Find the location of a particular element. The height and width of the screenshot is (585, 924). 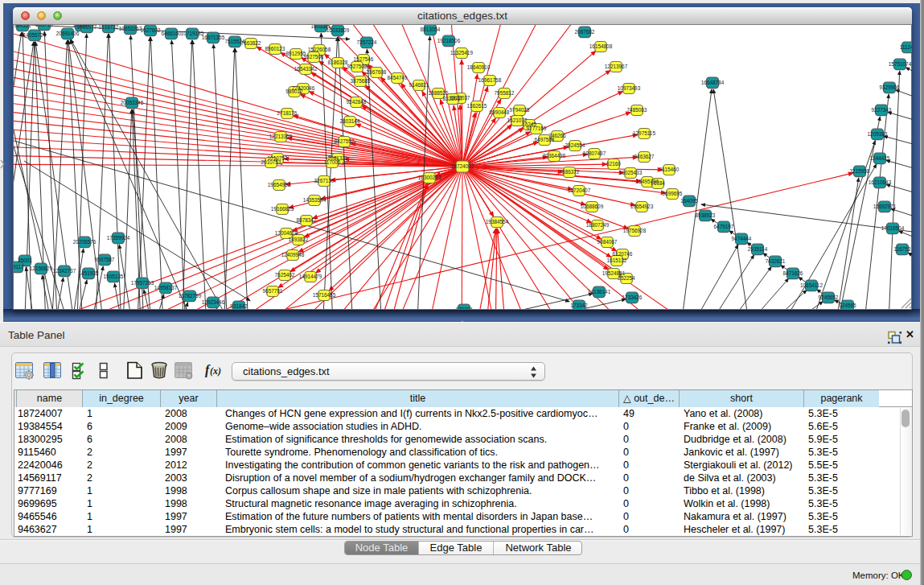

svg-text: 252254 is located at coordinates (626, 278).